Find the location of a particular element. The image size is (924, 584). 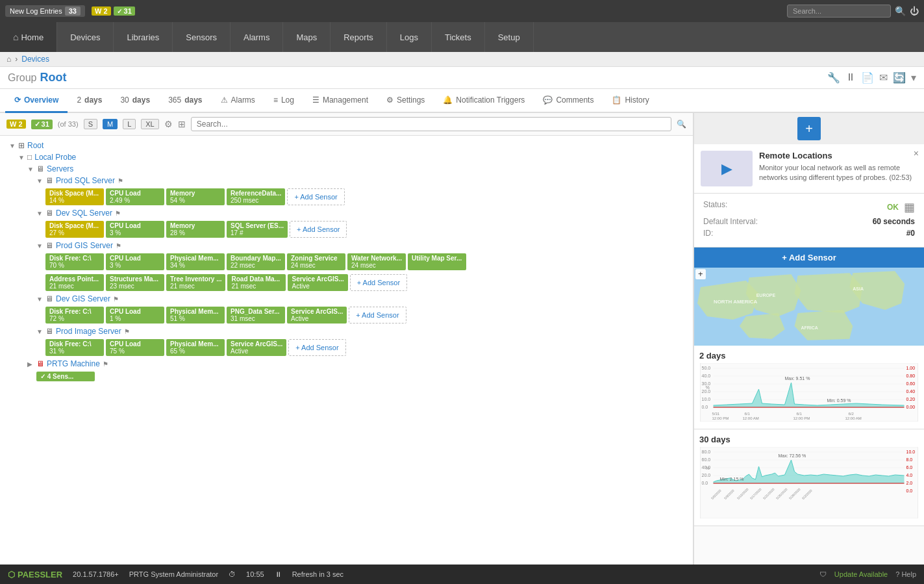

filter-search-icon: 🔍 is located at coordinates (682, 124).